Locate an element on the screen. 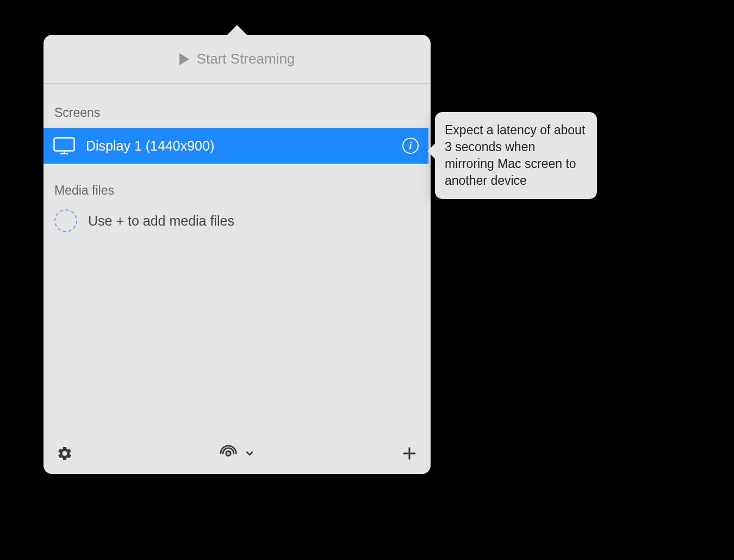 This screenshot has width=734, height=560. media-section-label: Media files is located at coordinates (237, 195).